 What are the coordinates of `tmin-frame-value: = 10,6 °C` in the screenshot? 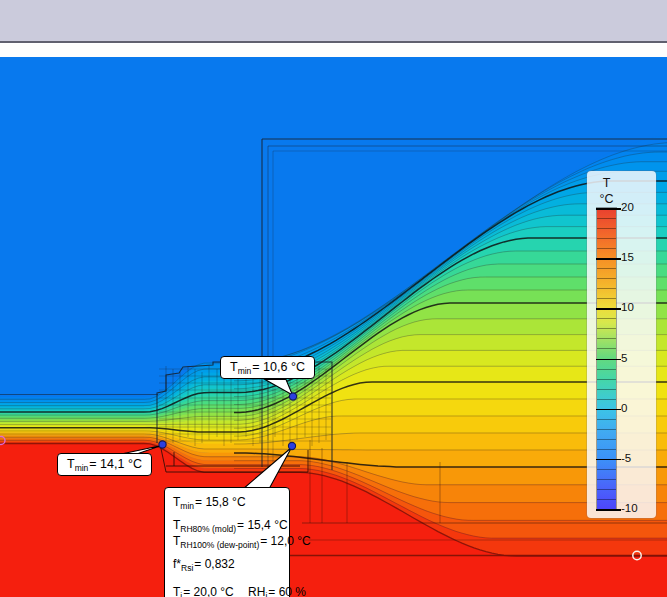 It's located at (278, 367).